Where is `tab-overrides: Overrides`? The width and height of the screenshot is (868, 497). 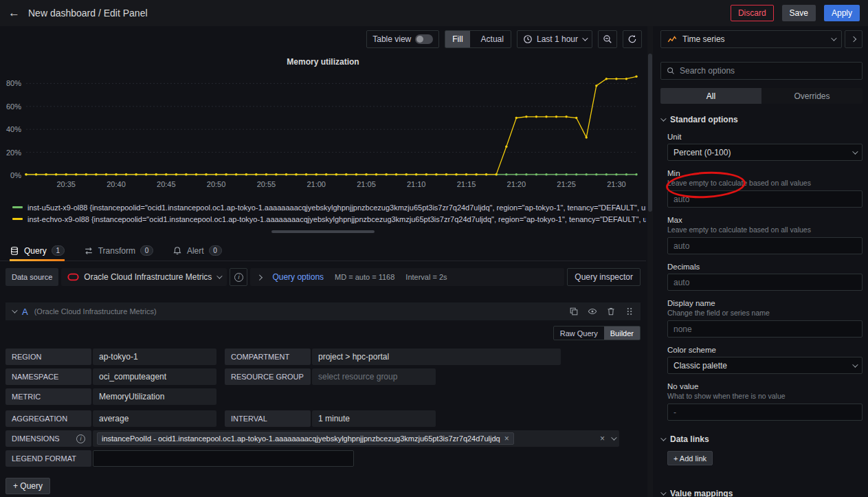 tab-overrides: Overrides is located at coordinates (812, 96).